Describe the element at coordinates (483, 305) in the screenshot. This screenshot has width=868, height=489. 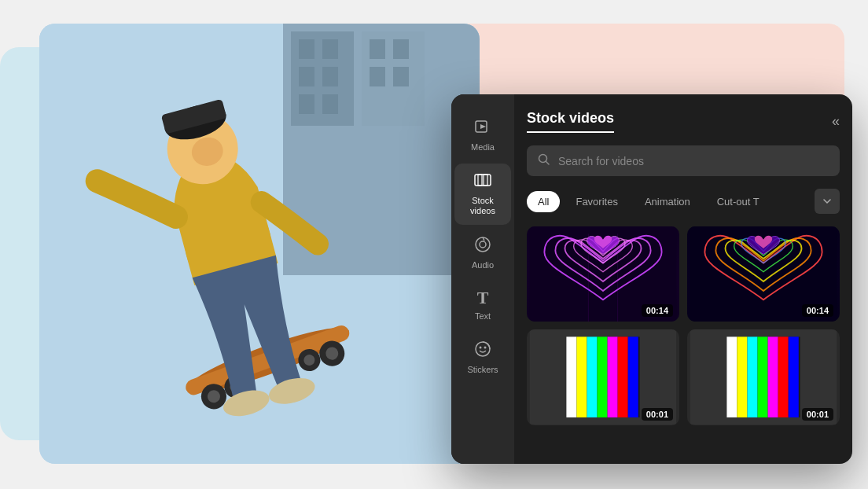
I see `sidebar-item-text: T Text` at that location.